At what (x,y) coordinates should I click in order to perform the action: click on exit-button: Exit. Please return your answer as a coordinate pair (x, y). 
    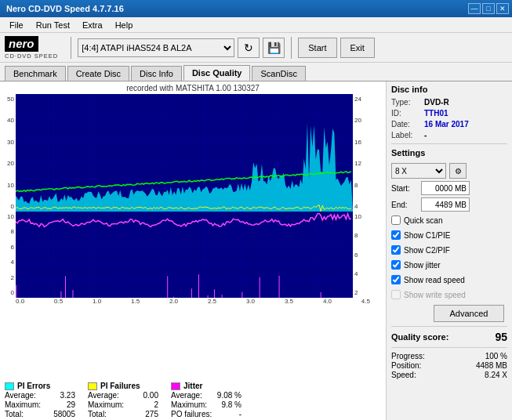
    Looking at the image, I should click on (358, 48).